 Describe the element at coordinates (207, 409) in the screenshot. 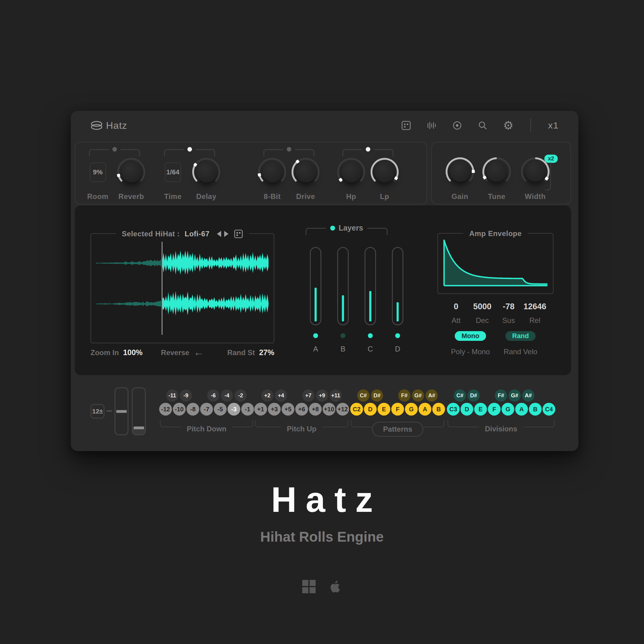

I see `key--7: -7` at that location.